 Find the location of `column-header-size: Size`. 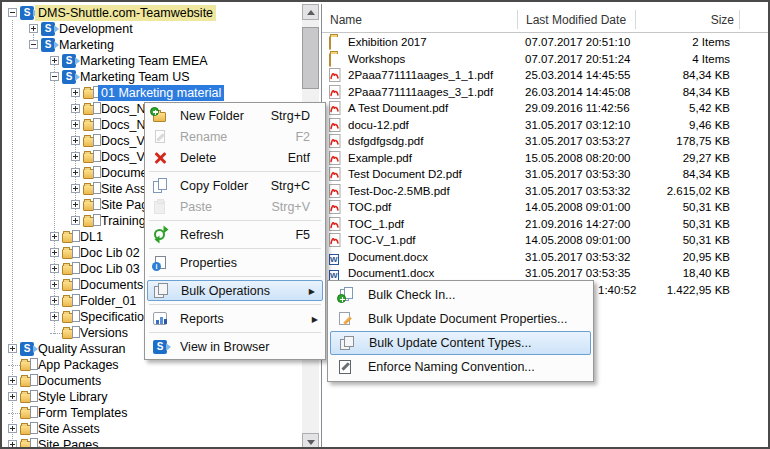

column-header-size: Size is located at coordinates (684, 20).